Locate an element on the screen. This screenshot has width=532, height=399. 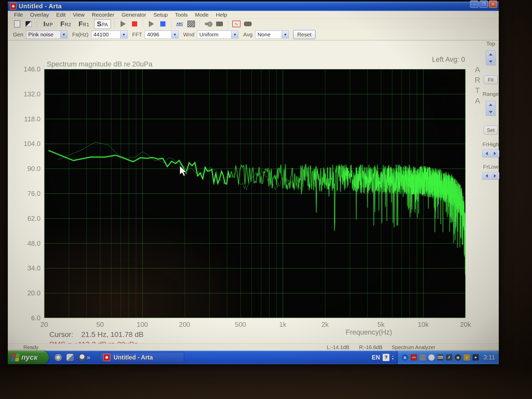
status-ready: Ready is located at coordinates (31, 348).